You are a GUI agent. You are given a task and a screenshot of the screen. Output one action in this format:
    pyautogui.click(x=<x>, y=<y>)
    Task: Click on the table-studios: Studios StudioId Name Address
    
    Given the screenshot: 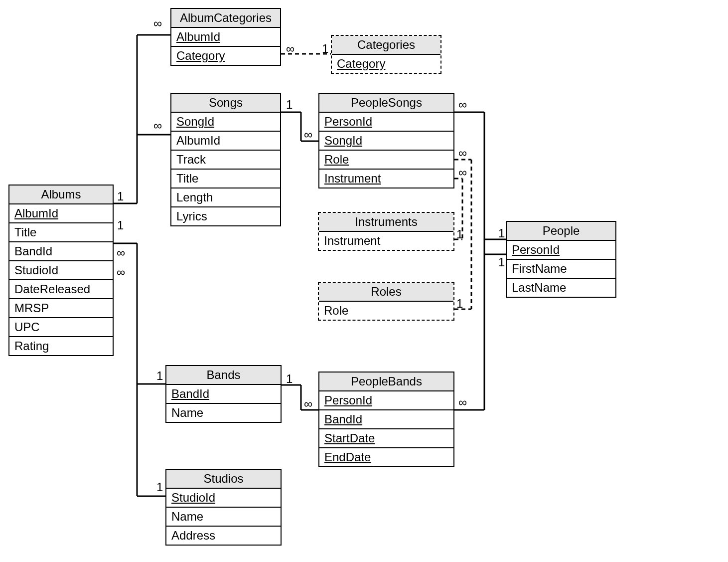 What is the action you would take?
    pyautogui.click(x=223, y=507)
    